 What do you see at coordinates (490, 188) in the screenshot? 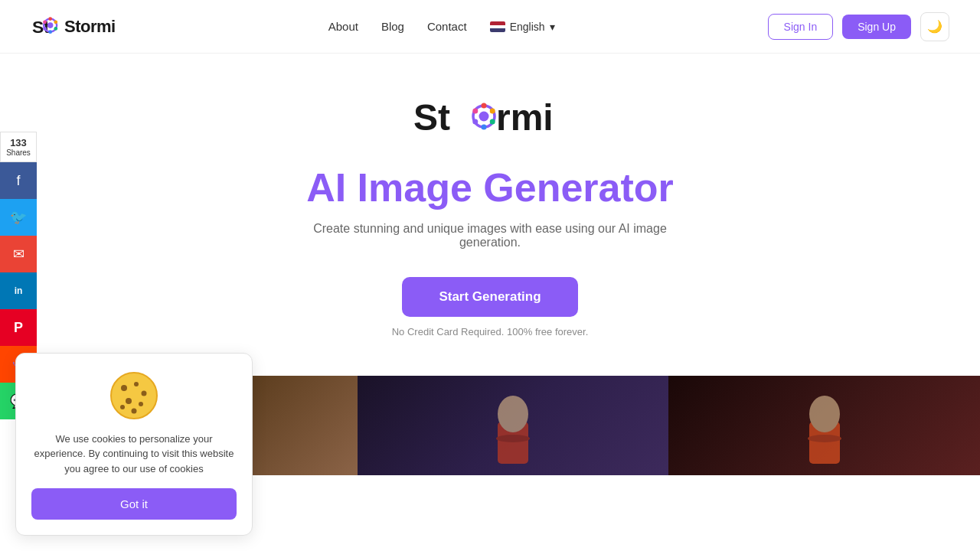
I see `hero-title: AI Image Generator` at bounding box center [490, 188].